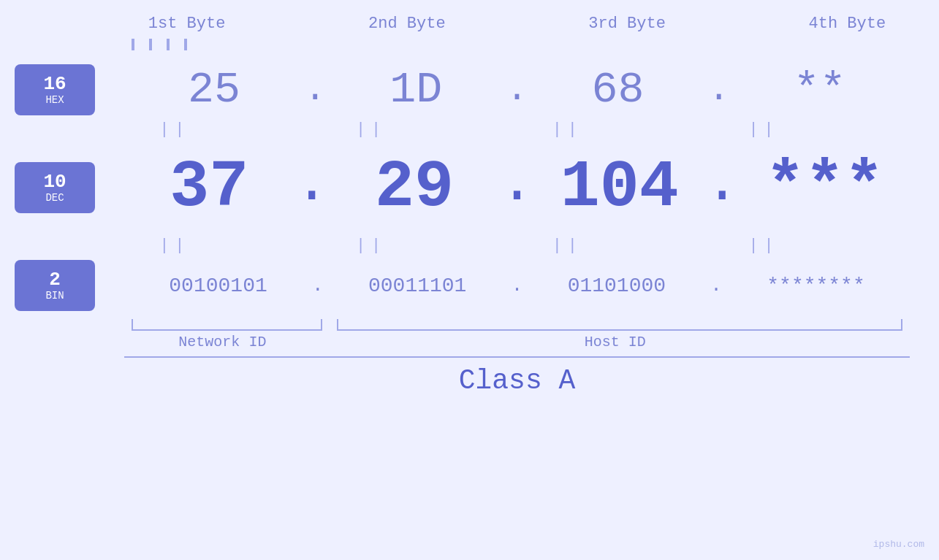  What do you see at coordinates (168, 45) in the screenshot?
I see `top-bracket-b3` at bounding box center [168, 45].